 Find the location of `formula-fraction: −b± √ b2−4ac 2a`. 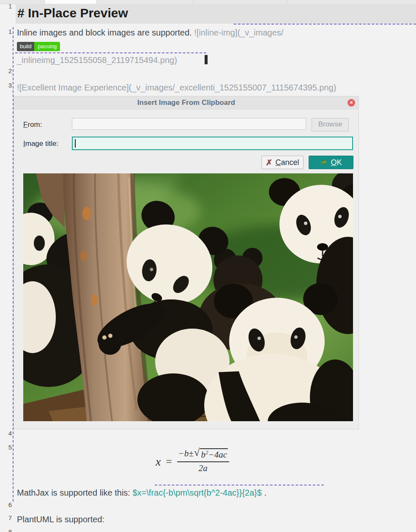

formula-fraction: −b± √ b2−4ac 2a is located at coordinates (203, 461).